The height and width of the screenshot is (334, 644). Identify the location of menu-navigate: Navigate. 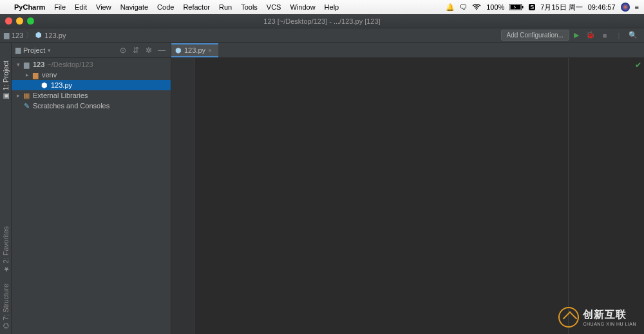
(134, 7).